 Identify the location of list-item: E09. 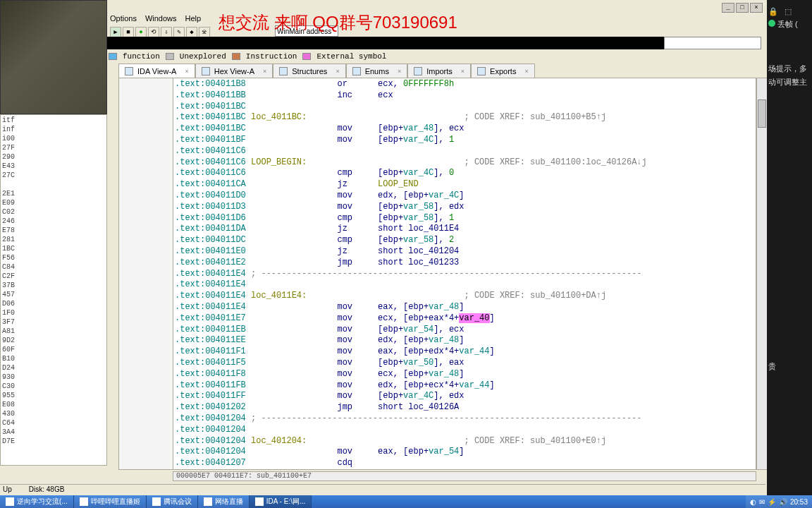
(54, 203).